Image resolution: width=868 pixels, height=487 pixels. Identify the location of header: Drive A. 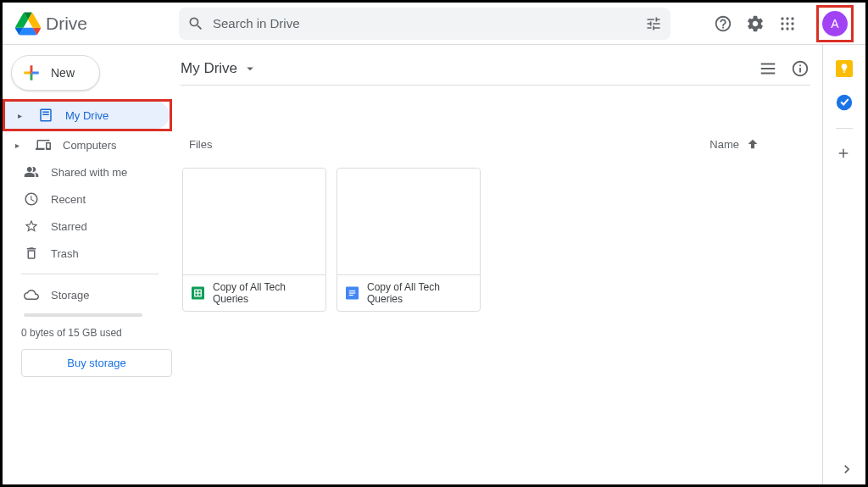
(434, 24).